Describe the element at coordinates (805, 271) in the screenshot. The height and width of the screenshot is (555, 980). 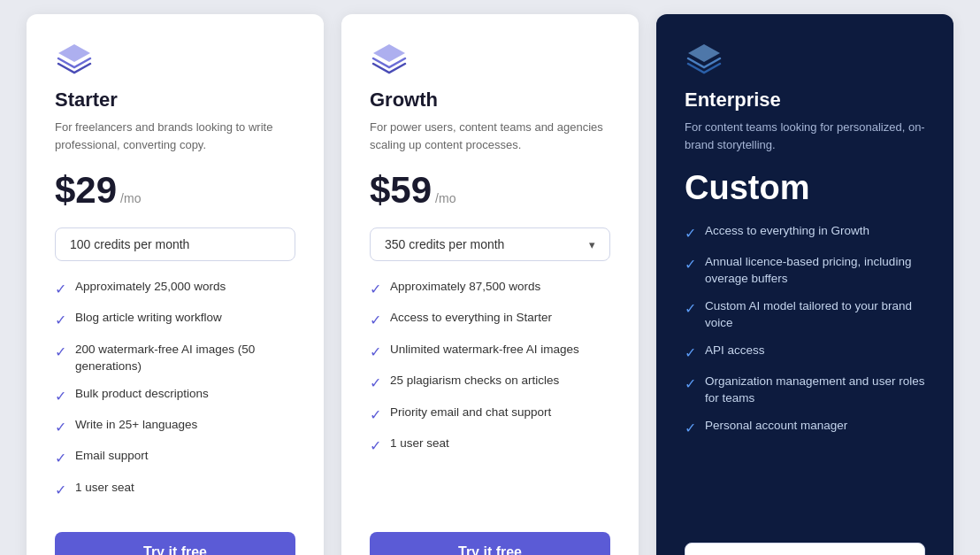
I see `list-item: ✓Annual licence-based pricing, including…` at that location.